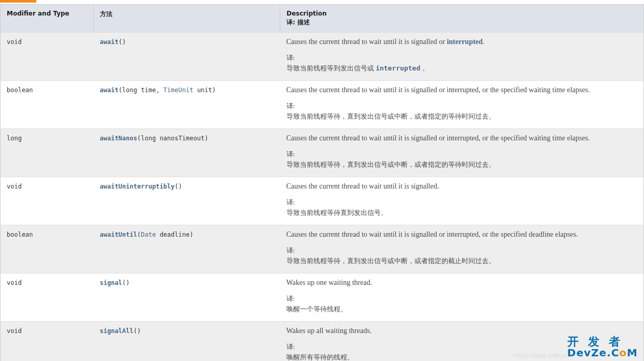  Describe the element at coordinates (187, 105) in the screenshot. I see `cell-method: await(long time, TimeUnit unit)` at that location.